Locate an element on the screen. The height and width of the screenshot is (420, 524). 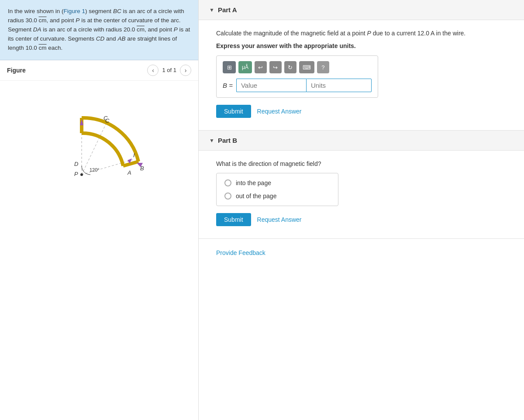
redo-button: ↪ is located at coordinates (276, 67).